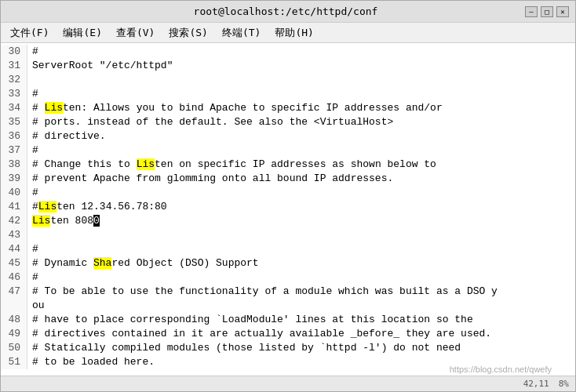 This screenshot has height=392, width=576. What do you see at coordinates (210, 122) in the screenshot?
I see `line-content: # ports. instead of the default. See als…` at bounding box center [210, 122].